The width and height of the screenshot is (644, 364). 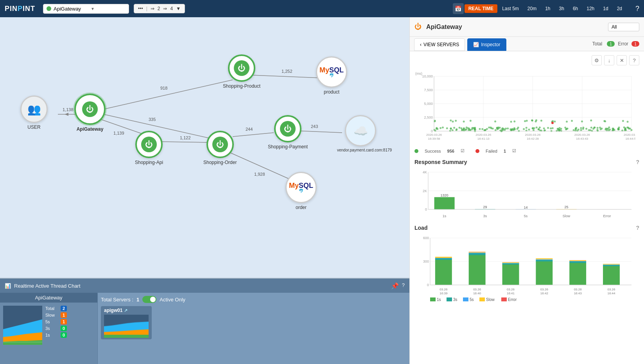 I want to click on 5s-stat-value: 1, so click(x=64, y=322).